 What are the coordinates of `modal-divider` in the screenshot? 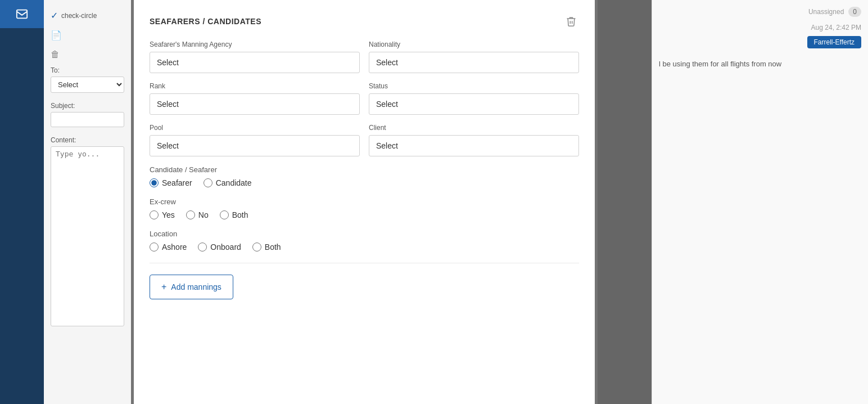 It's located at (364, 263).